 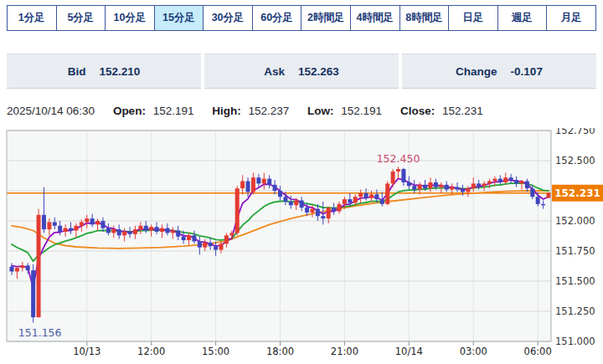 I want to click on timeframe-button-10min: 10分足, so click(x=130, y=18).